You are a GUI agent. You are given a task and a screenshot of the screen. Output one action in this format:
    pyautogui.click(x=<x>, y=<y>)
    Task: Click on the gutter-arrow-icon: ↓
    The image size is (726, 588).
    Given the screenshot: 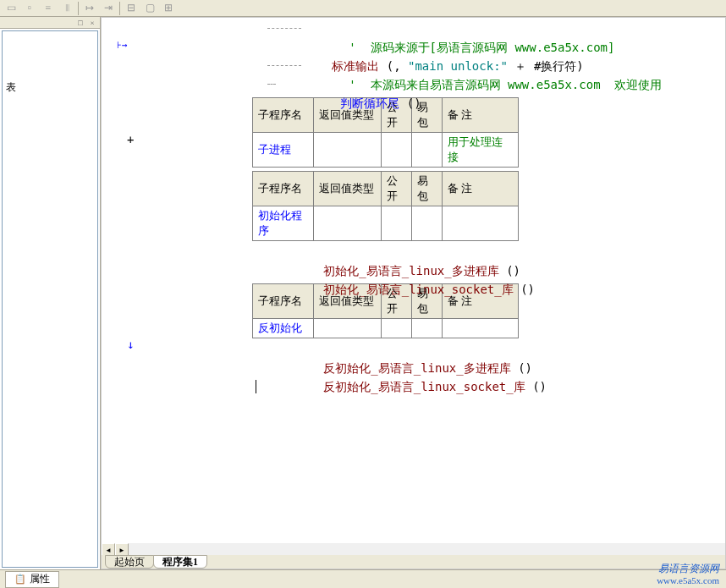 What is the action you would take?
    pyautogui.click(x=130, y=344)
    